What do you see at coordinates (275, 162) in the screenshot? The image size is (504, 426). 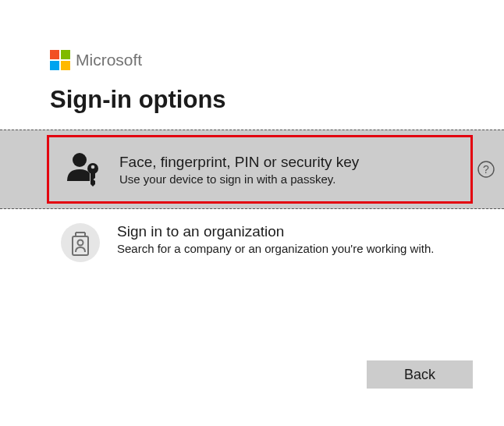 I see `option-passkey-title: Face, fingerprint, PIN or security key` at bounding box center [275, 162].